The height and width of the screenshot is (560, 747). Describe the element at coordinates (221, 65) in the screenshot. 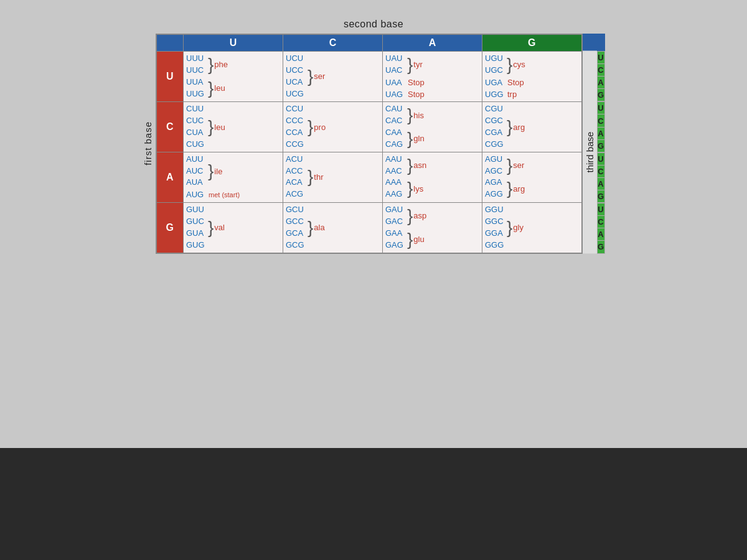

I see `aa-phe: phe` at that location.